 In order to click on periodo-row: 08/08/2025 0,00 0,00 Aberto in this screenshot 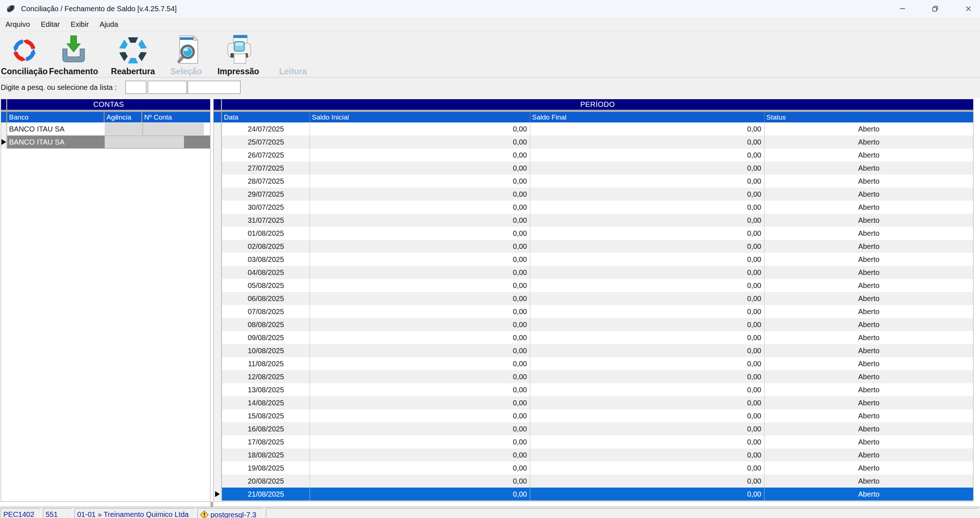, I will do `click(593, 325)`.